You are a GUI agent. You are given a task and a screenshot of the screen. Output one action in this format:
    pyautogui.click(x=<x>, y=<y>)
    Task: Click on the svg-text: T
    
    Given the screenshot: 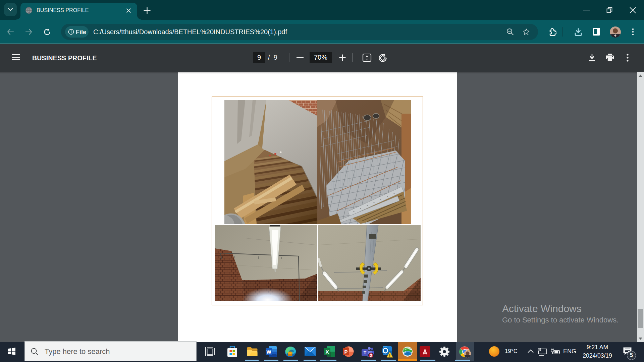 What is the action you would take?
    pyautogui.click(x=365, y=353)
    